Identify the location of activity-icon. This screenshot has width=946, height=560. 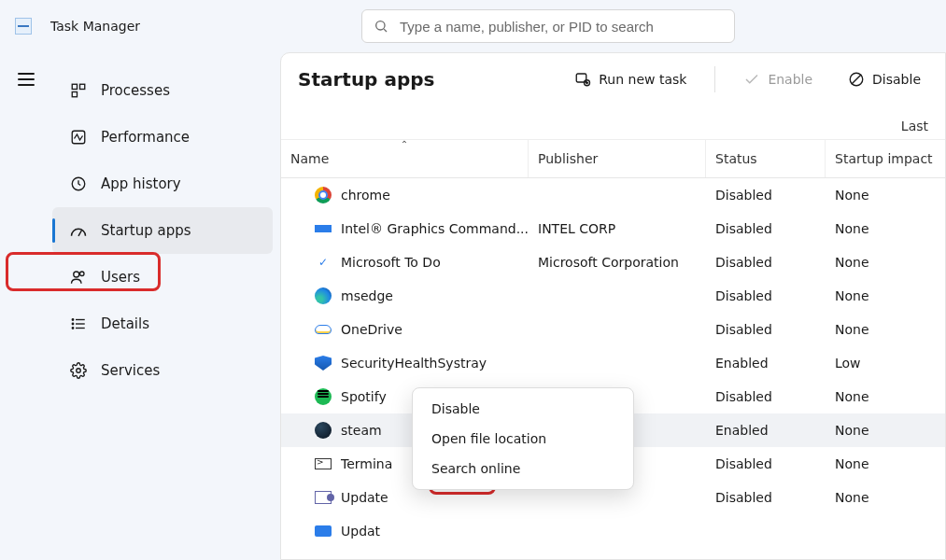
(78, 137).